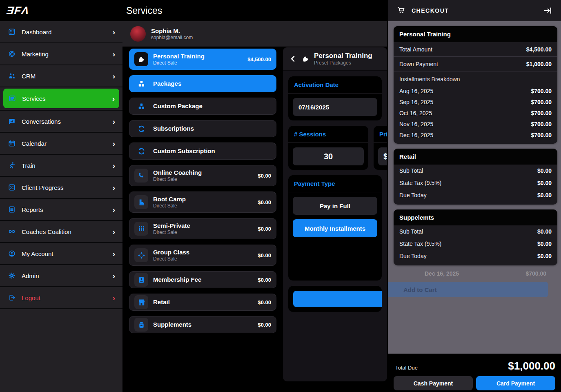 The image size is (561, 392). Describe the element at coordinates (343, 56) in the screenshot. I see `detail-title: Personal Training` at that location.